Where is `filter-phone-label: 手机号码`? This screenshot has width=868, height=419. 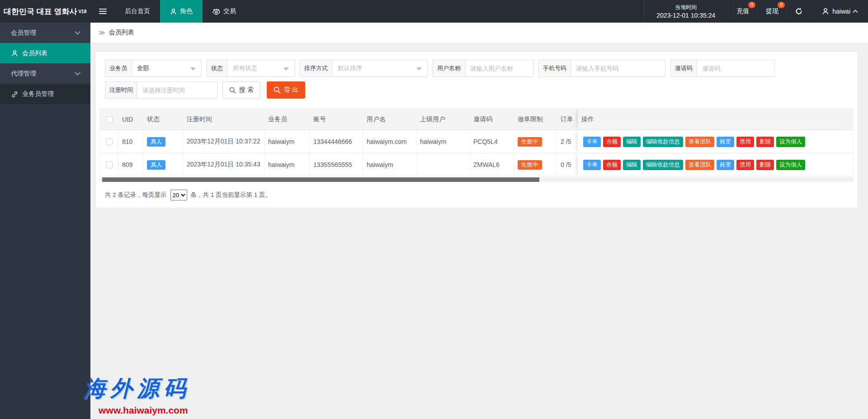
filter-phone-label: 手机号码 is located at coordinates (554, 68).